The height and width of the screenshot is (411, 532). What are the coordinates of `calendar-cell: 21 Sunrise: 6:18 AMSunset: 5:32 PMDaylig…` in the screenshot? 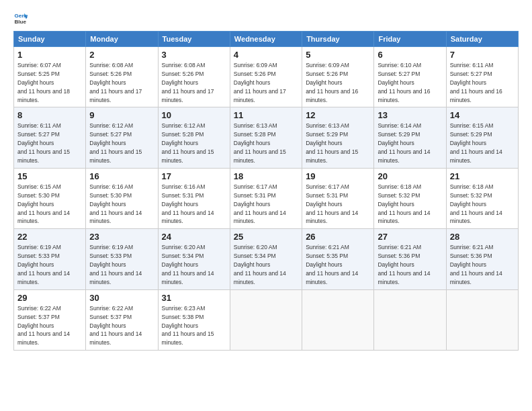 It's located at (482, 198).